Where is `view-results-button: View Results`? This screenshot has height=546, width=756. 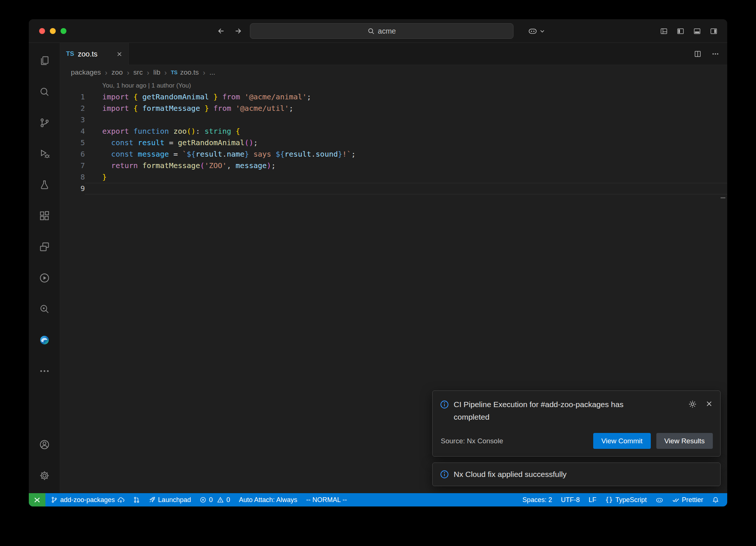
view-results-button: View Results is located at coordinates (684, 441).